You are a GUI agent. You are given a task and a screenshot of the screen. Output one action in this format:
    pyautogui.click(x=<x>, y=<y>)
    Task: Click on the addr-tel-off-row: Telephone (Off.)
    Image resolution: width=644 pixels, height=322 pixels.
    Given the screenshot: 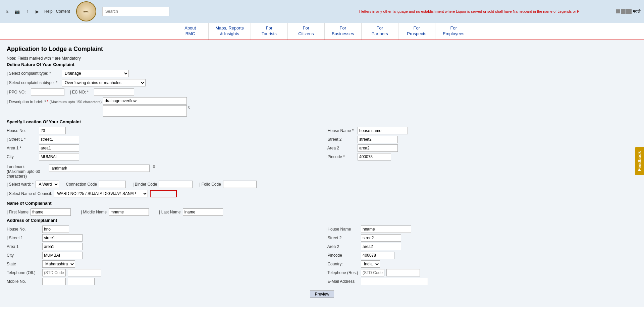 What is the action you would take?
    pyautogui.click(x=163, y=273)
    